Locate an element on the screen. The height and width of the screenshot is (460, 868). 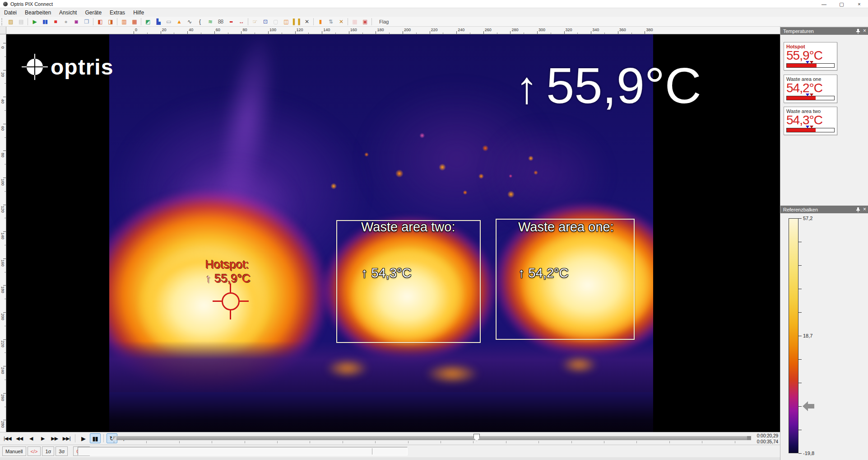
flame-icon: ▲ is located at coordinates (179, 22).